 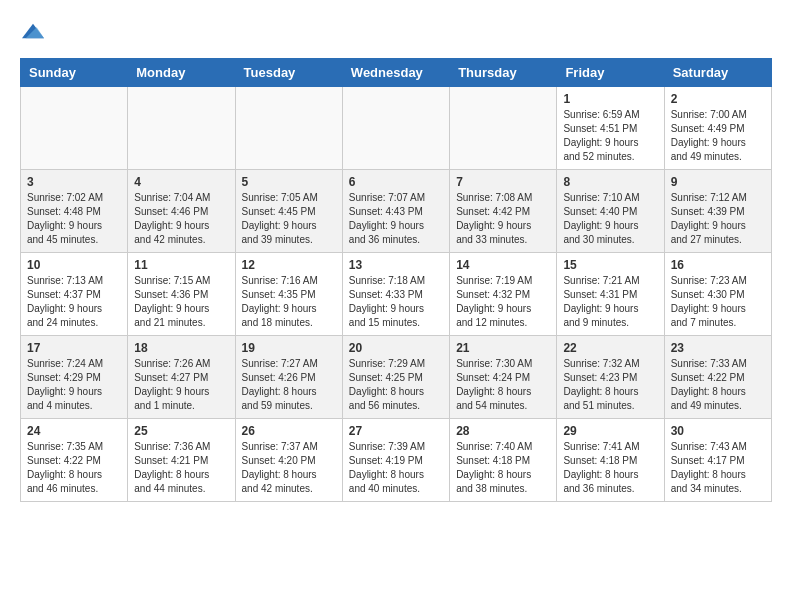 What do you see at coordinates (504, 378) in the screenshot?
I see `calendar-cell: 21Sunrise: 7:30 AM Sunset: 4:24 PM Dayli…` at bounding box center [504, 378].